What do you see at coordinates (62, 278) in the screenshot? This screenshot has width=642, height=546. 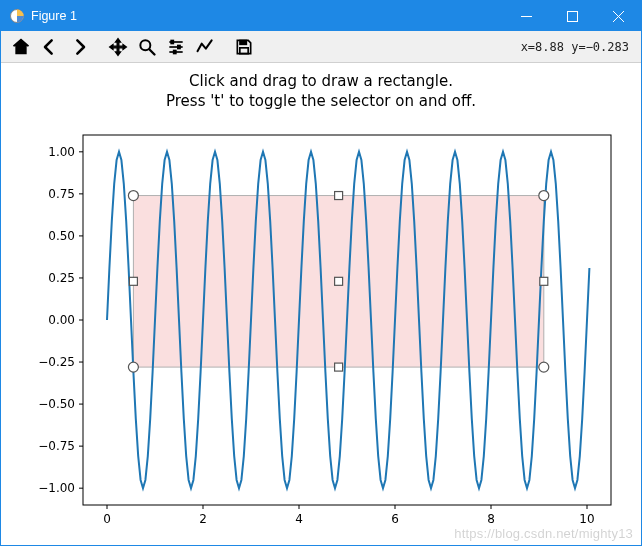 I see `ytick-label: 0.25` at bounding box center [62, 278].